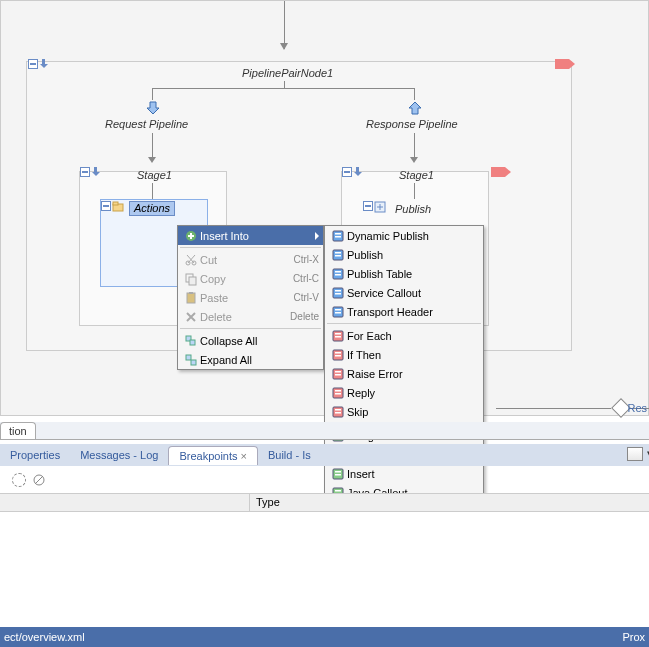 The width and height of the screenshot is (649, 647). Describe the element at coordinates (450, 502) in the screenshot. I see `col-type: Type` at that location.